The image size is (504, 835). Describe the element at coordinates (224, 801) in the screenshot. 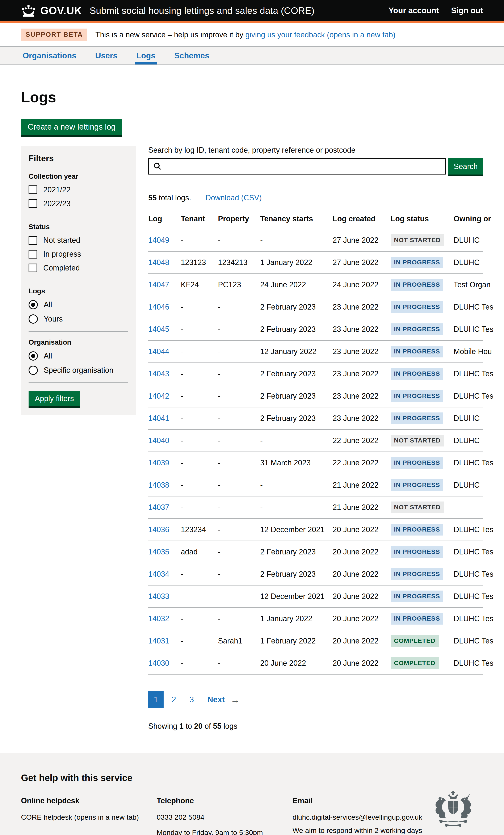

I see `telephone-heading: Telephone` at that location.